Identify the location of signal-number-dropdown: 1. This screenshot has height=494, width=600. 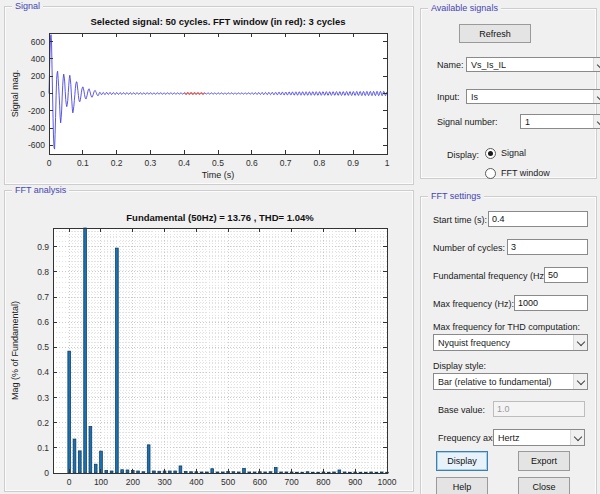
(560, 122).